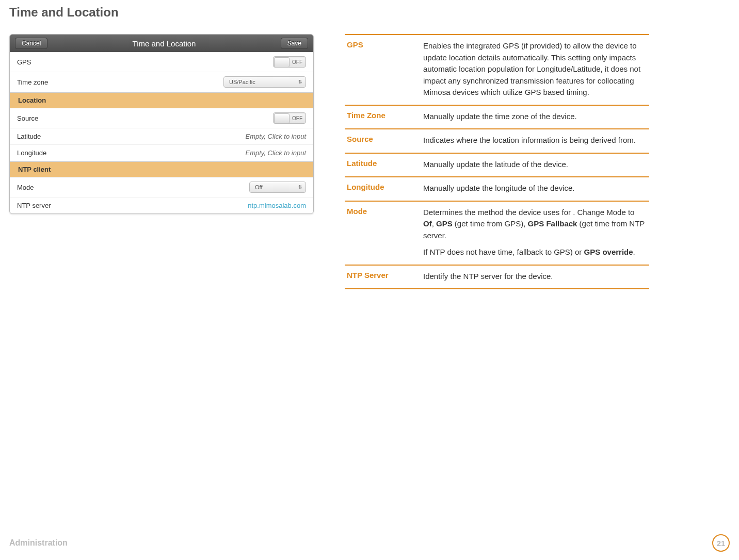 This screenshot has height=560, width=739. What do you see at coordinates (297, 62) in the screenshot?
I see `gps-toggle-value: OFF` at bounding box center [297, 62].